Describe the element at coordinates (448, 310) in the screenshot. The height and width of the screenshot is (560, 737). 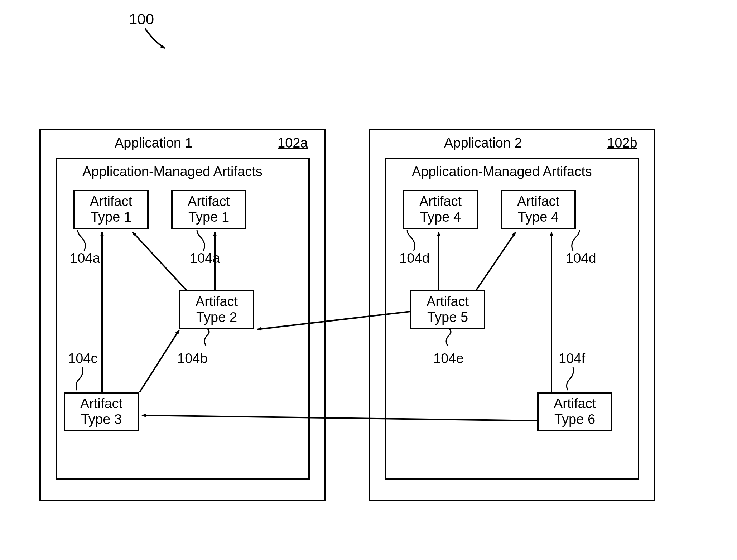
I see `artifact-type-5: Artifact Type 5` at that location.